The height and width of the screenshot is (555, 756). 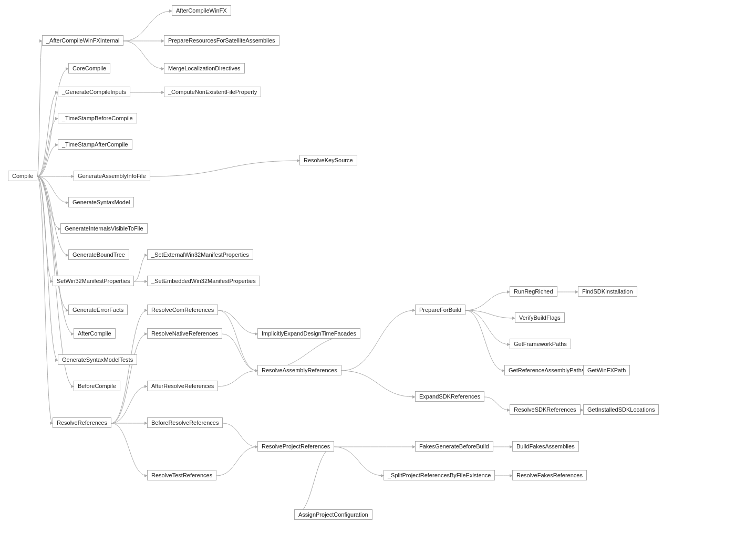 I want to click on node-prepareforbuild: PrepareForBuild, so click(x=440, y=310).